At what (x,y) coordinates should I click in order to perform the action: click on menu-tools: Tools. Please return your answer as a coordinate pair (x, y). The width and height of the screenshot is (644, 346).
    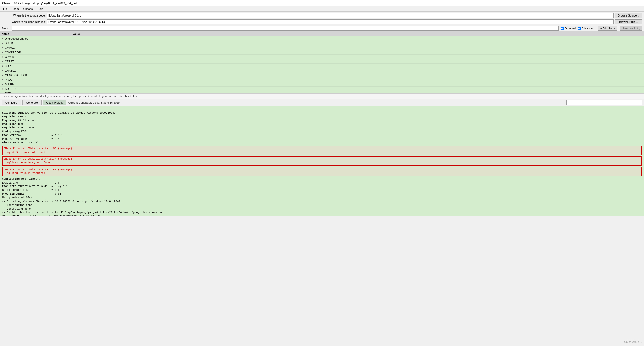
    Looking at the image, I should click on (15, 9).